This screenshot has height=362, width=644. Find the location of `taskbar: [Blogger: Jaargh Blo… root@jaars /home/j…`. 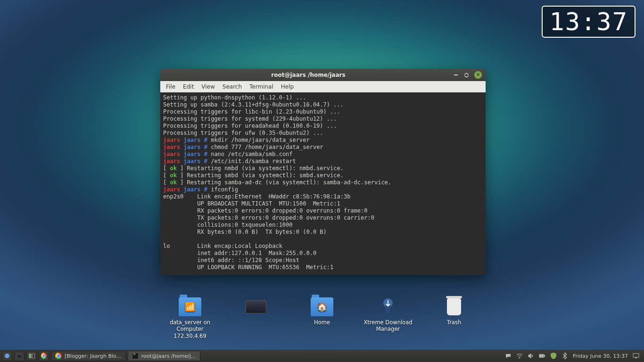

taskbar: [Blogger: Jaargh Blo… root@jaars /home/j… is located at coordinates (322, 356).